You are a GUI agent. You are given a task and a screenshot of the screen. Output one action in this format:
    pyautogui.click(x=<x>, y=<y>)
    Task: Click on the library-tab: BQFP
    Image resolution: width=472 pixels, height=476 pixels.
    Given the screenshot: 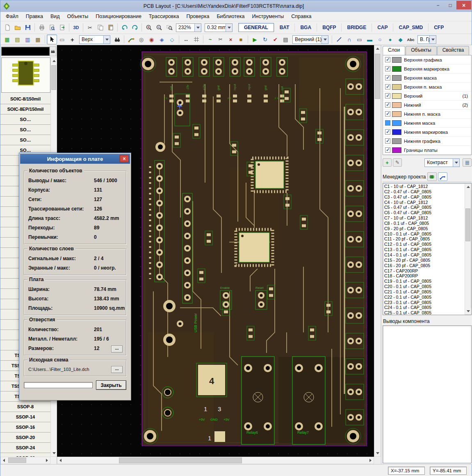 What is the action you would take?
    pyautogui.click(x=329, y=27)
    